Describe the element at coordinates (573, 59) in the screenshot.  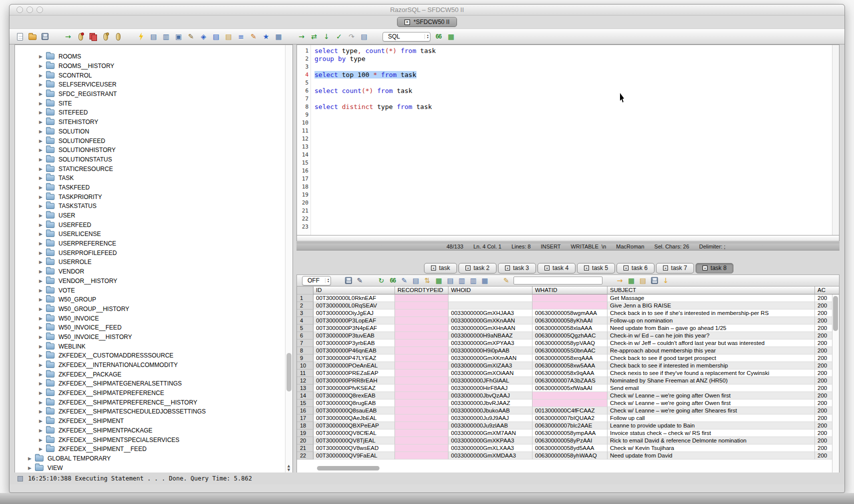
I see `code-line: group by type` at that location.